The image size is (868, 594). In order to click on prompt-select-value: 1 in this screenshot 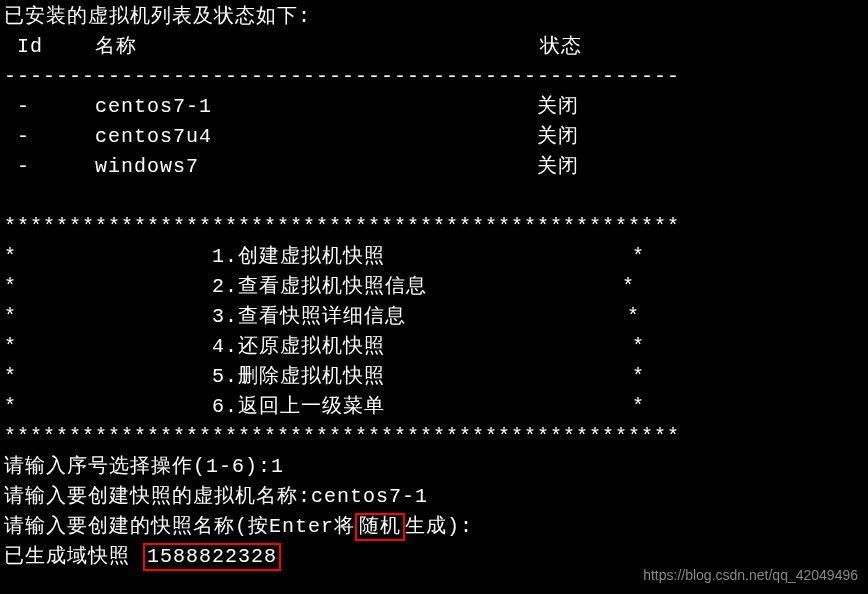, I will do `click(278, 466)`.